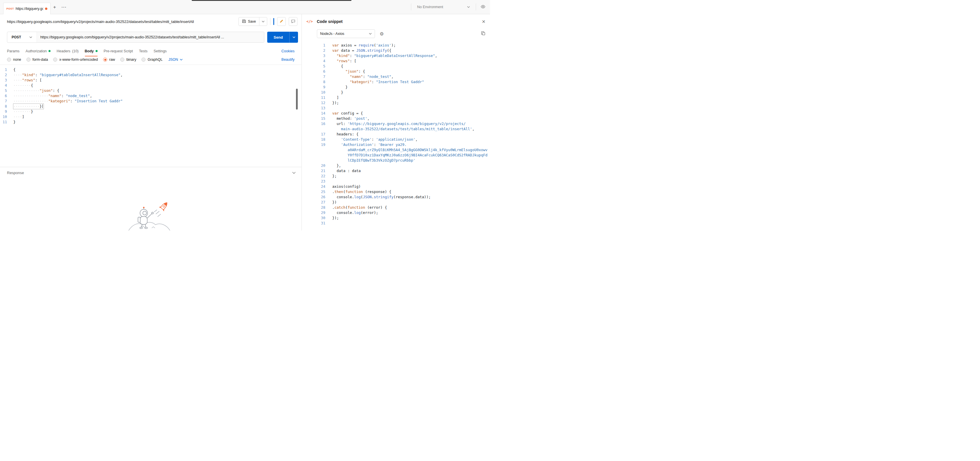  I want to click on send-options-button, so click(294, 37).